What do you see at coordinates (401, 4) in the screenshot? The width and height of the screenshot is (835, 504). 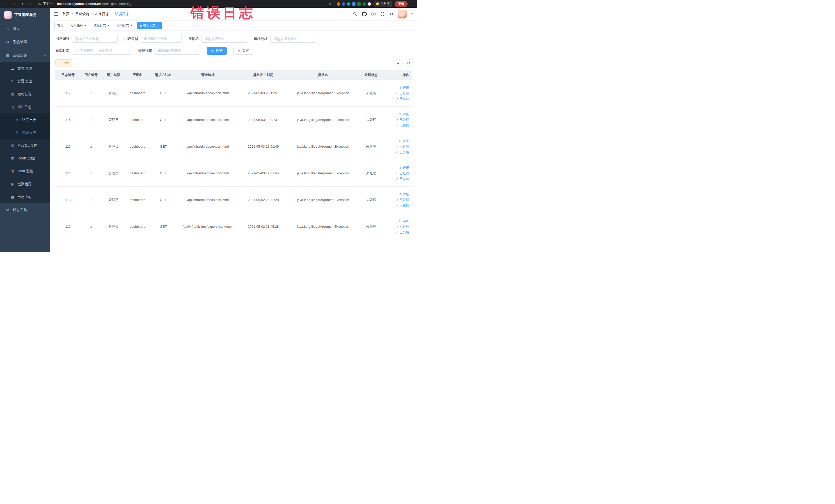 I see `chrome-update-button: 更新` at bounding box center [401, 4].